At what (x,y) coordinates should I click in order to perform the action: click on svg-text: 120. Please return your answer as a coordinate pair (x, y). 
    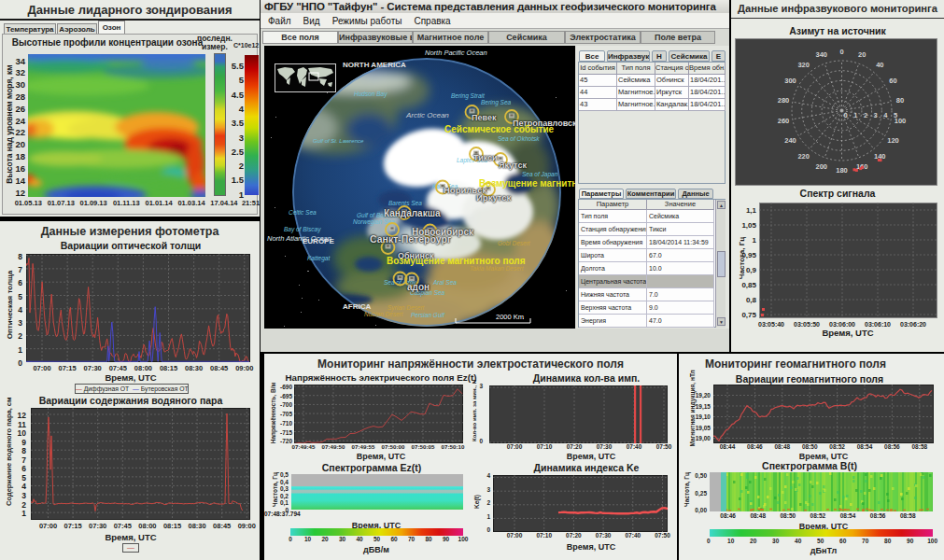
    Looking at the image, I should click on (893, 140).